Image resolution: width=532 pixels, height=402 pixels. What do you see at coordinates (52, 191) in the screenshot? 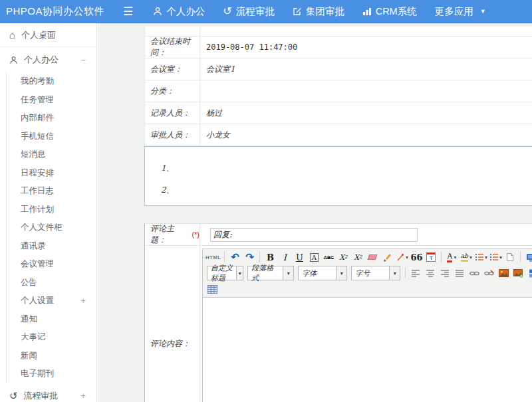
I see `sidebar-item-work-log: 工作日志` at bounding box center [52, 191].